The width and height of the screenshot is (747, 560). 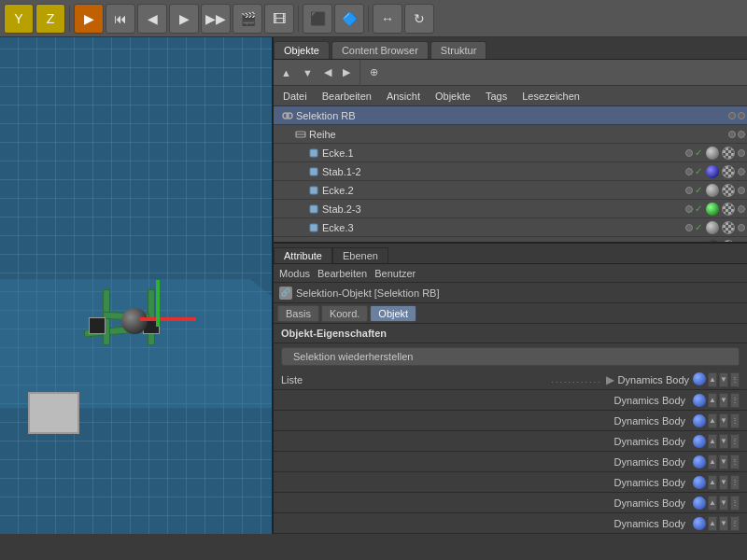 What do you see at coordinates (50, 19) in the screenshot?
I see `toolbar-btn-z: Z` at bounding box center [50, 19].